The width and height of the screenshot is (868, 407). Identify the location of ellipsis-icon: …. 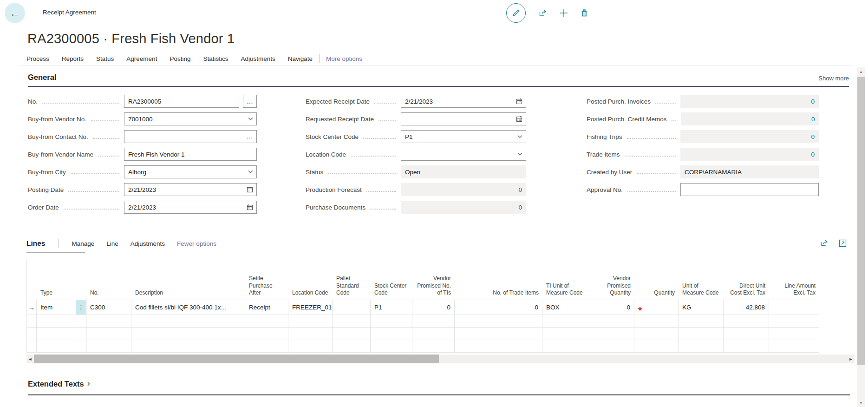
(250, 136).